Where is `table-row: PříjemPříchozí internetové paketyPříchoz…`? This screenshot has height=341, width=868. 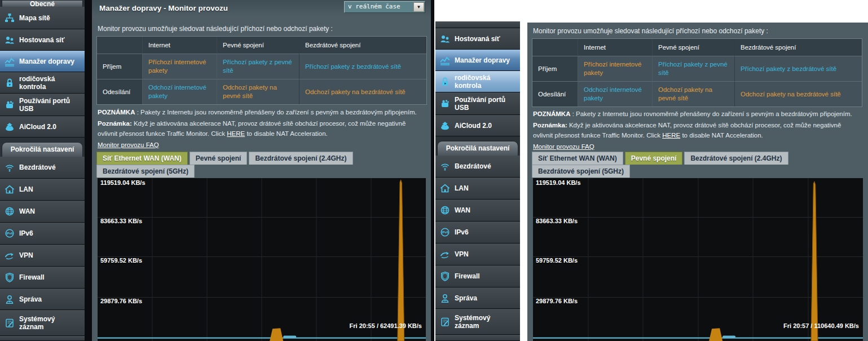 table-row: PříjemPříchozí internetové paketyPříchoz… is located at coordinates (262, 67).